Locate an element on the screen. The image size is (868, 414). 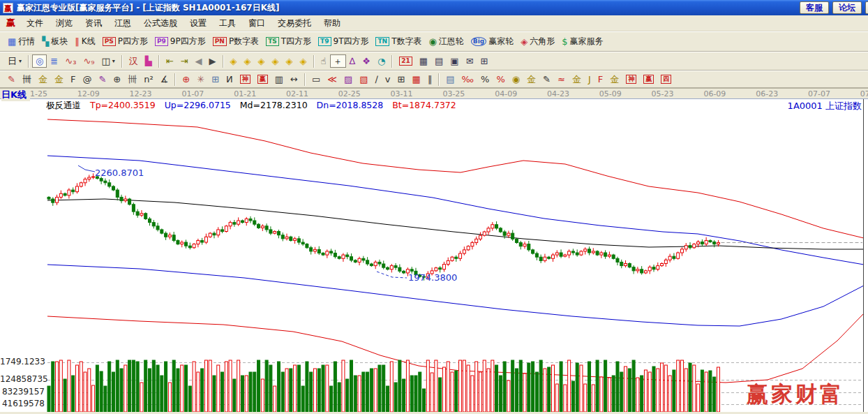
sectors-button: ▚板块 is located at coordinates (54, 42).